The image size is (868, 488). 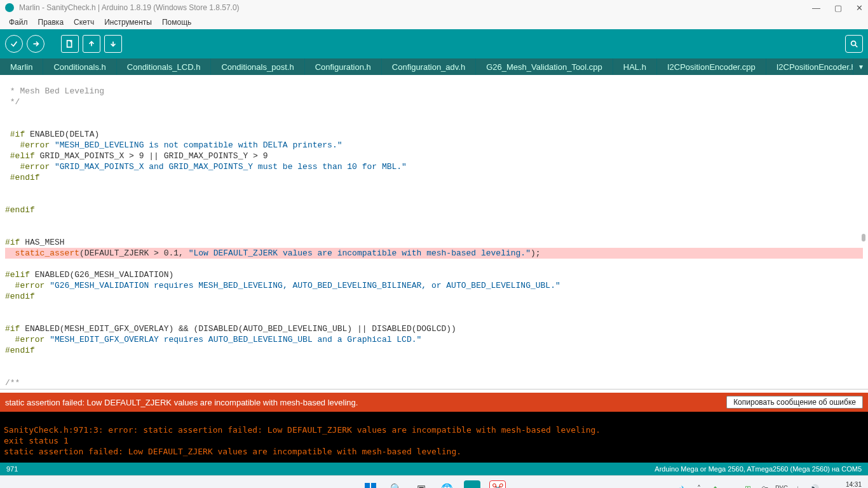 I want to click on tray-security-icon: ⛨, so click(x=749, y=486).